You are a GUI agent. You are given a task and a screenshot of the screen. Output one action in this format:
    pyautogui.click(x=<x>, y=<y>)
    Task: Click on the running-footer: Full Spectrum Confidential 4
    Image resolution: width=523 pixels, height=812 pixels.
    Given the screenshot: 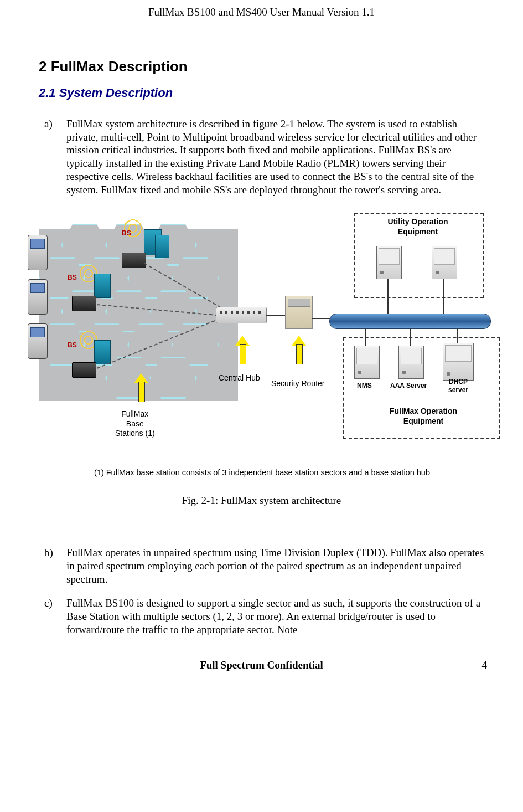 What is the action you would take?
    pyautogui.click(x=261, y=665)
    